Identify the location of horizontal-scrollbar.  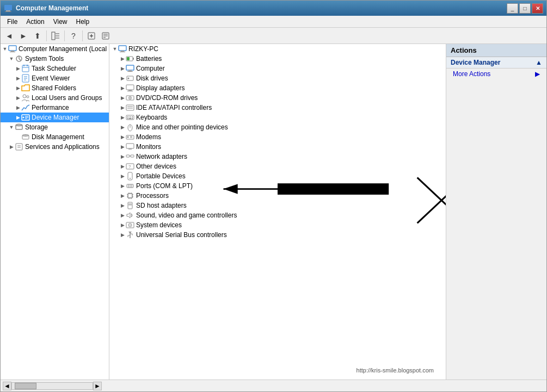
(52, 386).